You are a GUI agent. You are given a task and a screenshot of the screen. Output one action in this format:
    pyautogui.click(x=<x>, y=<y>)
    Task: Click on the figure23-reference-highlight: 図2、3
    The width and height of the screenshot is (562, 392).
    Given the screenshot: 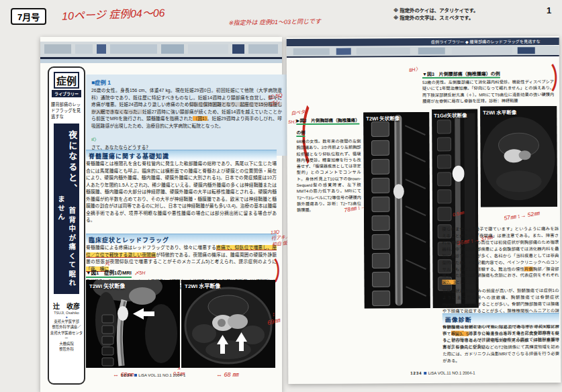 What is the action you would take?
    pyautogui.click(x=449, y=282)
    